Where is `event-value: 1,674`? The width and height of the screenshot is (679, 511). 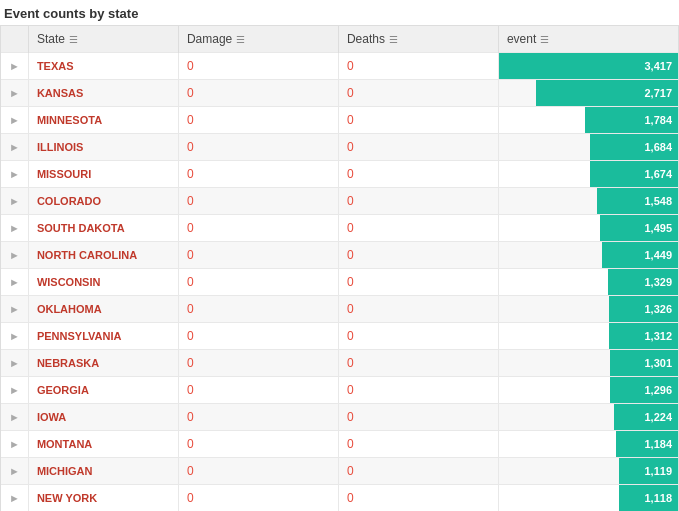
event-value: 1,674 is located at coordinates (658, 174).